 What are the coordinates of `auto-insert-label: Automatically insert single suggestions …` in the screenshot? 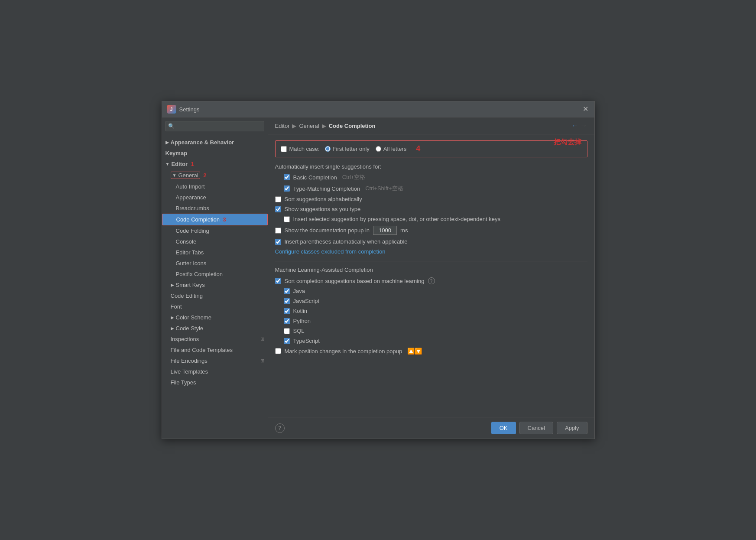 It's located at (432, 166).